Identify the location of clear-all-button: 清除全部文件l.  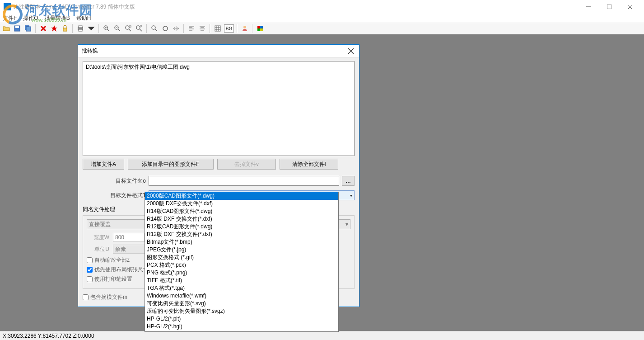
(309, 164).